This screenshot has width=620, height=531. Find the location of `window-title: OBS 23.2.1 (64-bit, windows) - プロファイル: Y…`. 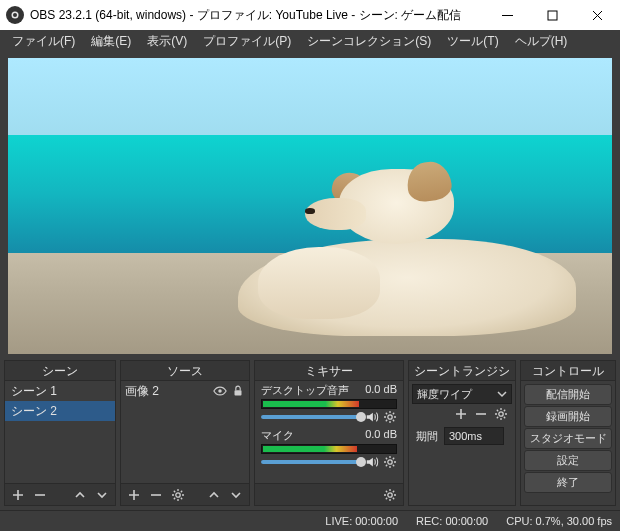

window-title: OBS 23.2.1 (64-bit, windows) - プロファイル: Y… is located at coordinates (246, 16).